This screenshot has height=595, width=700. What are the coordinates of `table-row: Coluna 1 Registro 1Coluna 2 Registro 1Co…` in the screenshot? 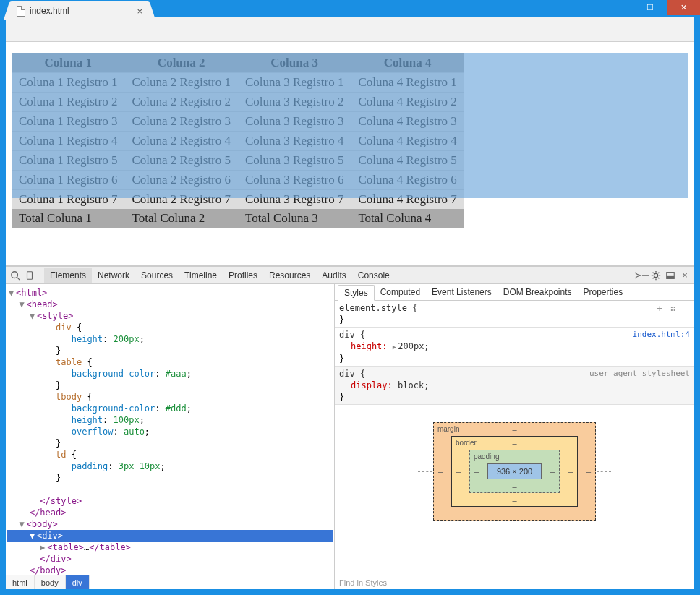 It's located at (238, 82).